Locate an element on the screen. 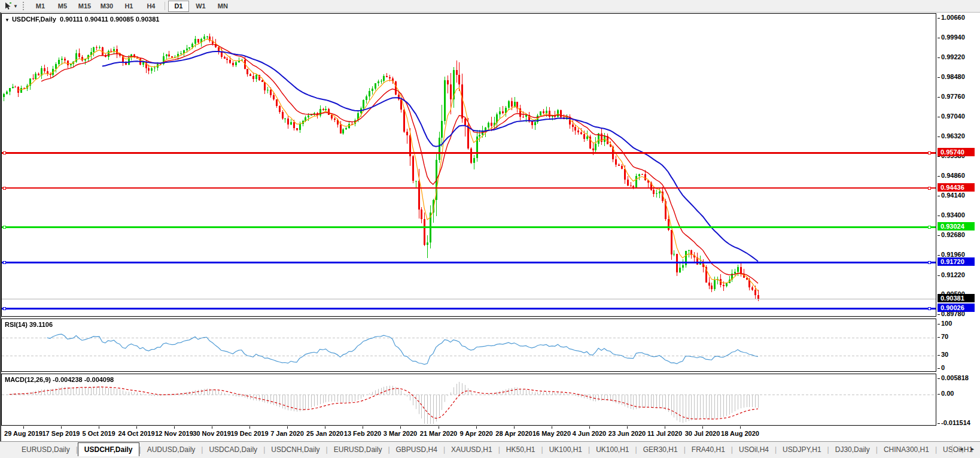 Image resolution: width=980 pixels, height=458 pixels. macd-axis: 0.0058180.00-0.011514 is located at coordinates (958, 400).